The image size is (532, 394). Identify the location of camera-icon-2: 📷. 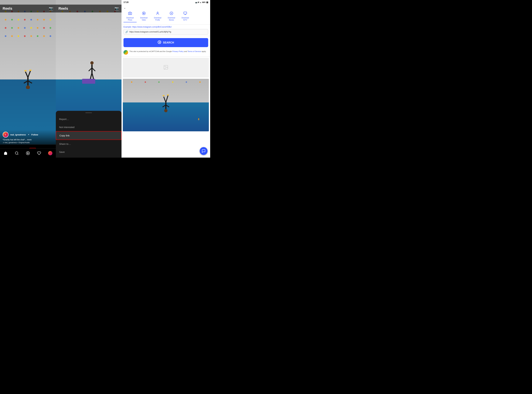
(117, 9).